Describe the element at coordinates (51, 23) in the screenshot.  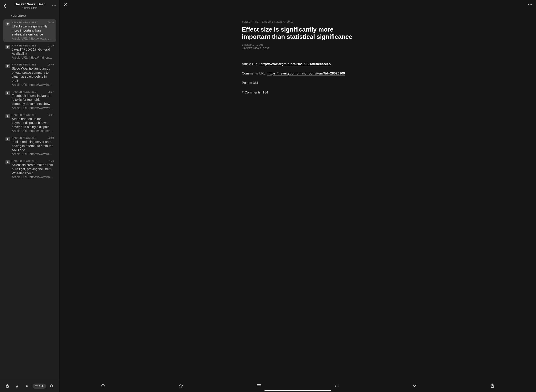
I see `item-time: 09:10` at that location.